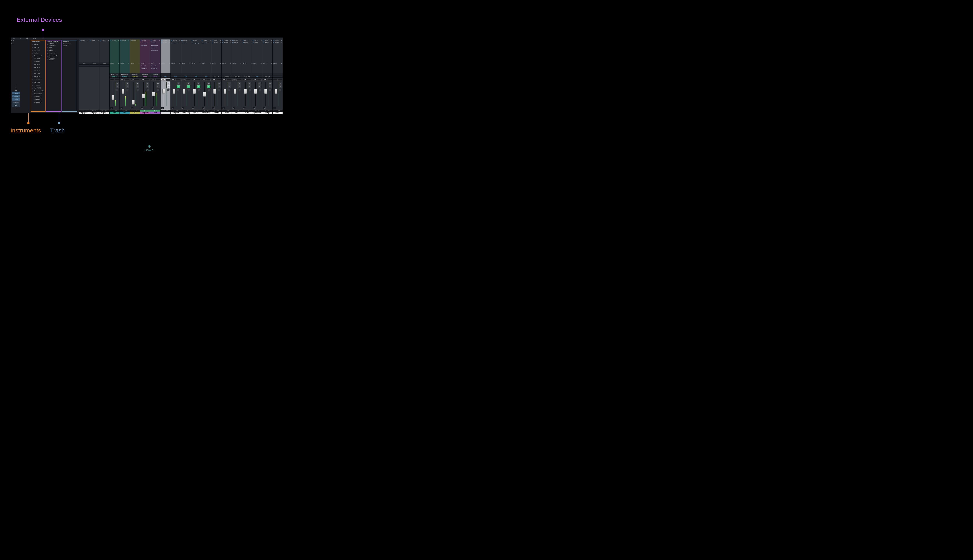  I want to click on list-item: ▹Presence, so click(38, 62).